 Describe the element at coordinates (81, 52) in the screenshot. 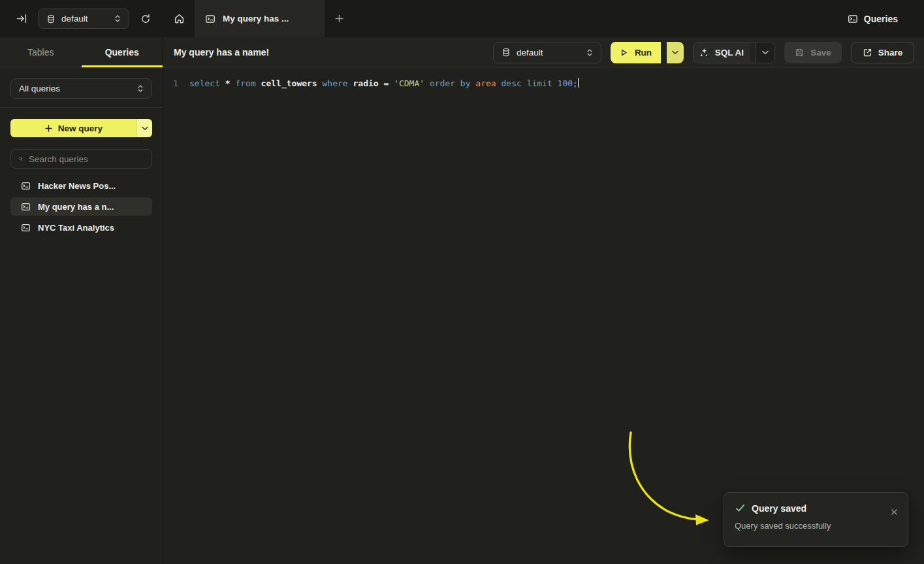

I see `sidebar-tabs: Tables Queries` at that location.